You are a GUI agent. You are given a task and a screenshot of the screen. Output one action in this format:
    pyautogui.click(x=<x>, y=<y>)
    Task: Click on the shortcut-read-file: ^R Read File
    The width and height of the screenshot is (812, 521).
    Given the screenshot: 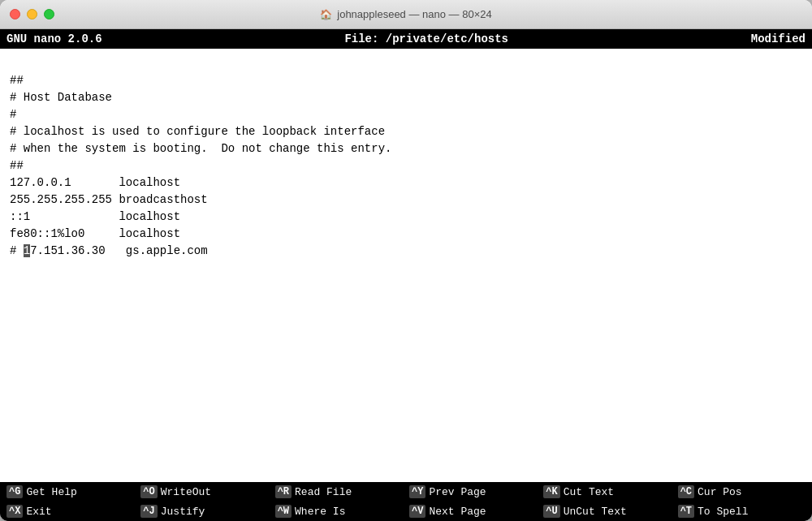 What is the action you would take?
    pyautogui.click(x=339, y=492)
    